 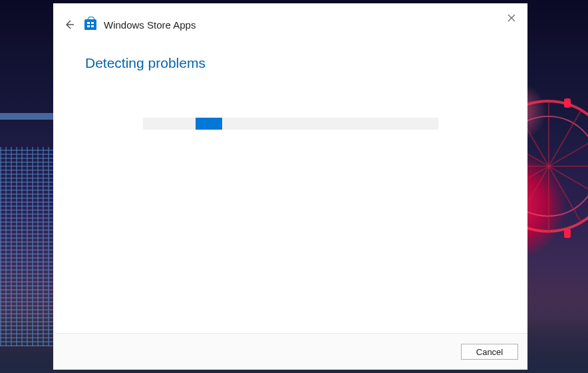 What do you see at coordinates (490, 352) in the screenshot?
I see `cancel-button: Cancel` at bounding box center [490, 352].